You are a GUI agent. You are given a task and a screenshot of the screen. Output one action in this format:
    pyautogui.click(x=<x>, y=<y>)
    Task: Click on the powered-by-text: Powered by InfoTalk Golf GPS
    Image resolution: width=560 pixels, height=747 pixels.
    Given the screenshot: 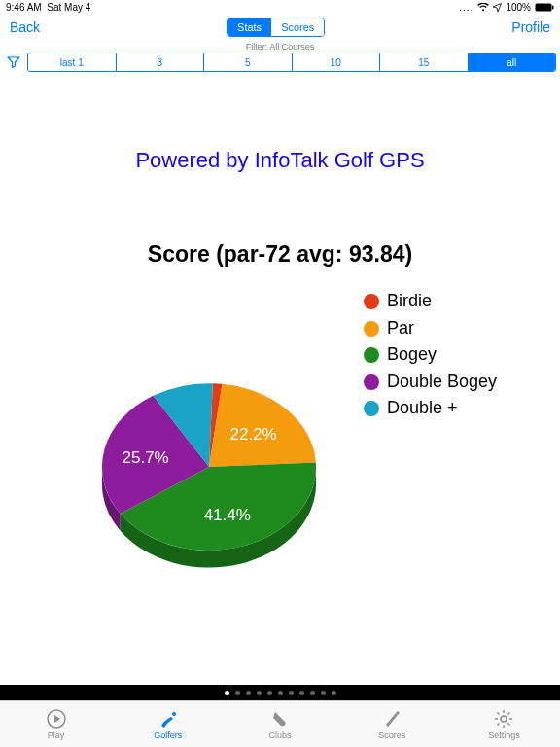 What is the action you would take?
    pyautogui.click(x=280, y=160)
    